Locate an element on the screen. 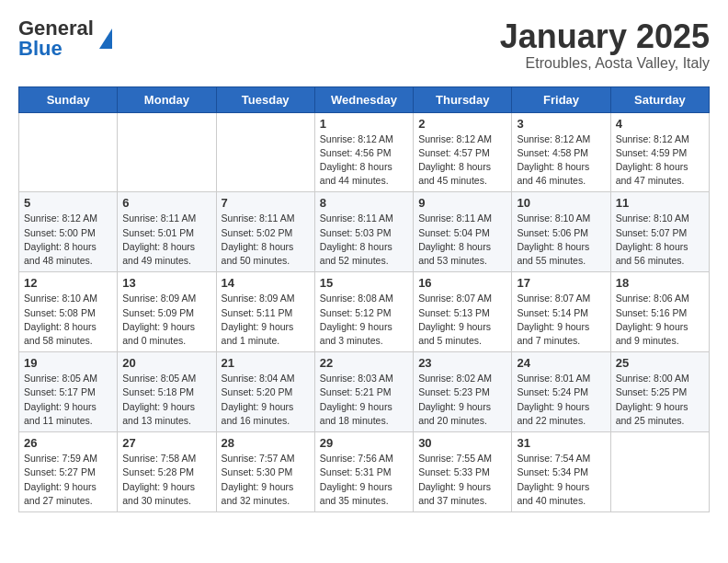 Image resolution: width=728 pixels, height=563 pixels. day-info: Sunrise: 7:56 AM Sunset: 5:31 PM Dayligh… is located at coordinates (364, 480).